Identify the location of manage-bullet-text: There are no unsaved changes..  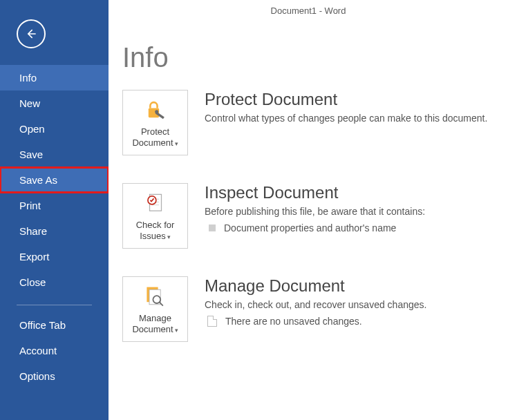
(294, 321).